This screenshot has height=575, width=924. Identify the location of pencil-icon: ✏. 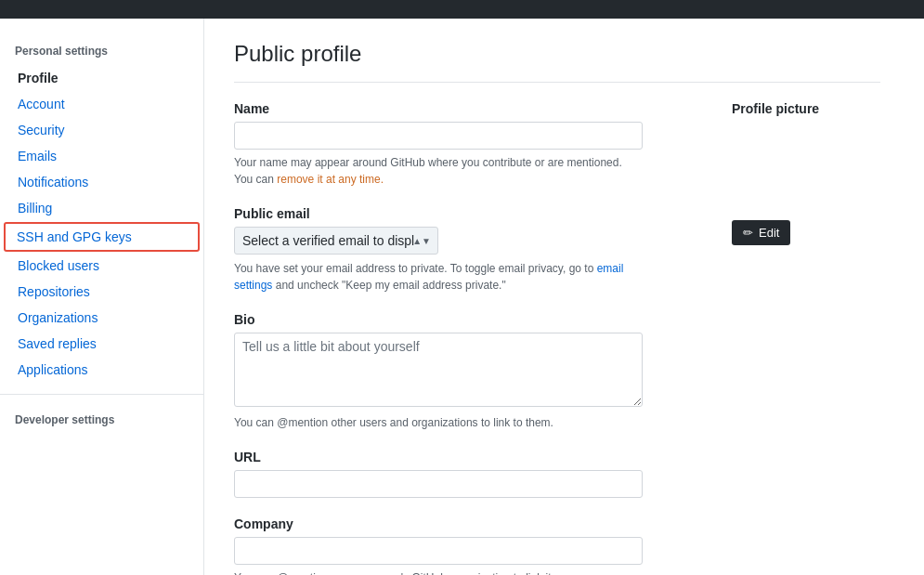
(748, 232).